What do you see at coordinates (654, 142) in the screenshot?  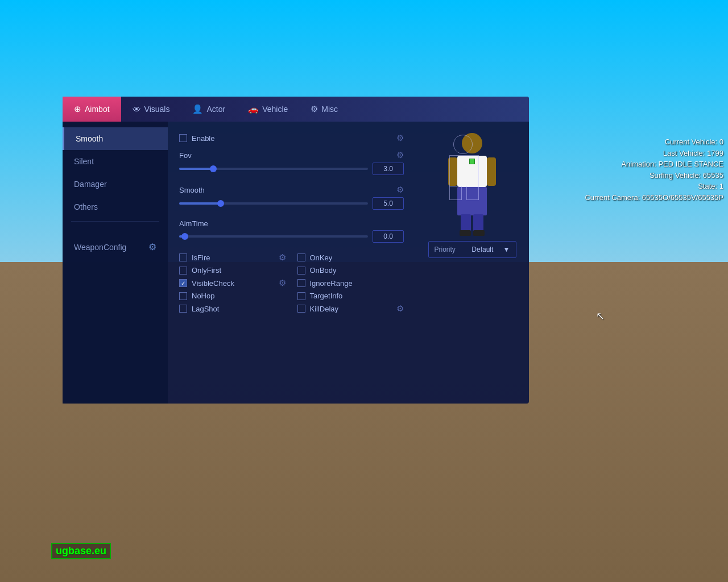 I see `hud-current-vehicle: Current Vehicle: 0` at bounding box center [654, 142].